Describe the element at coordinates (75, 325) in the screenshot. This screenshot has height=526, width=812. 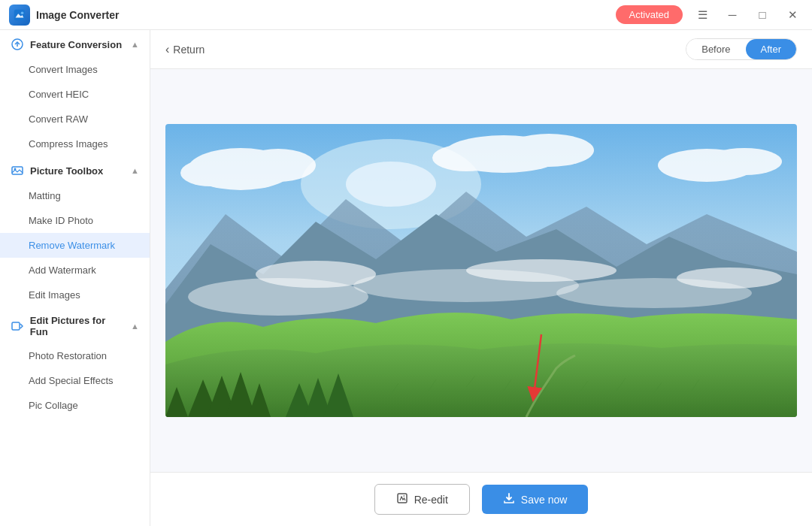
I see `sidebar-section-edit-pictures: Edit Pictures for Fun ▲` at that location.